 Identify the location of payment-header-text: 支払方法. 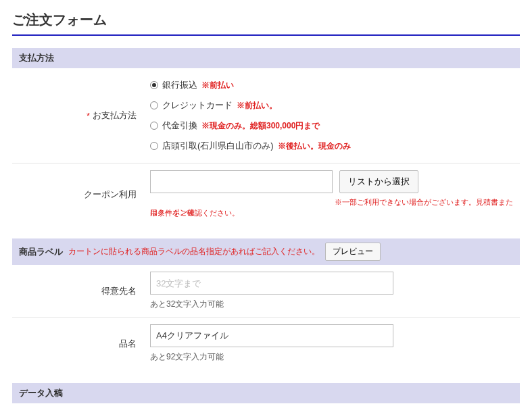
(37, 58).